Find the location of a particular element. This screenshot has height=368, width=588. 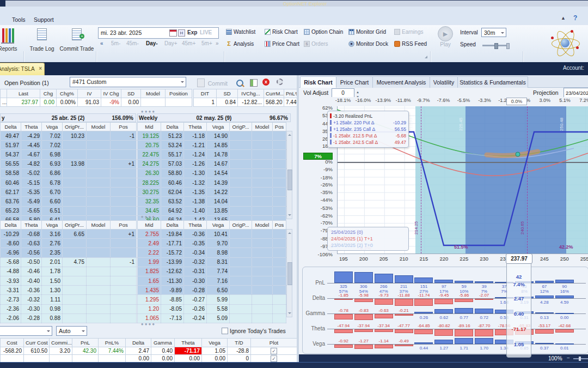

option-row: 49.47-4.29 7.0210.23 -1 is located at coordinates (69, 136).